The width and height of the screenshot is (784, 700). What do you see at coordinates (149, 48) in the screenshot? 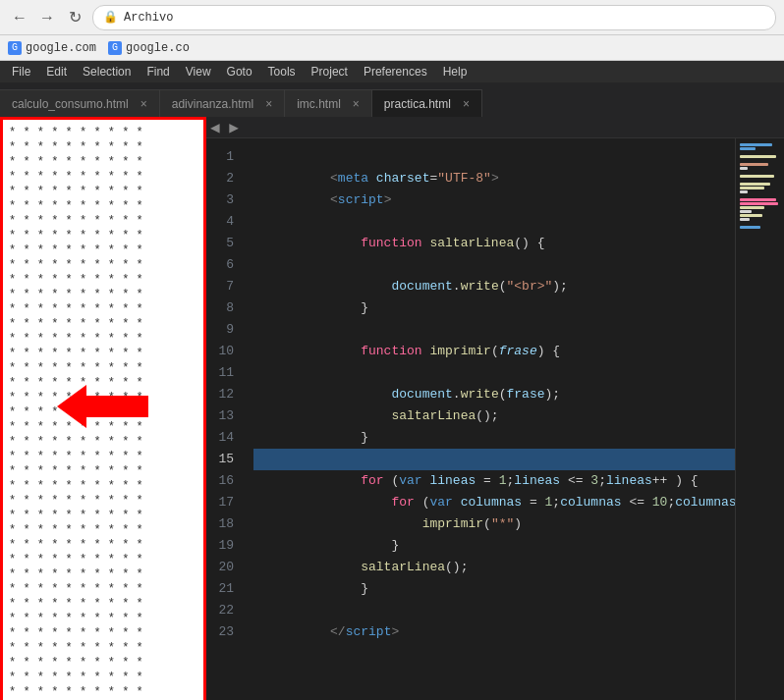
I see `bookmark-google-2: G google.co` at bounding box center [149, 48].